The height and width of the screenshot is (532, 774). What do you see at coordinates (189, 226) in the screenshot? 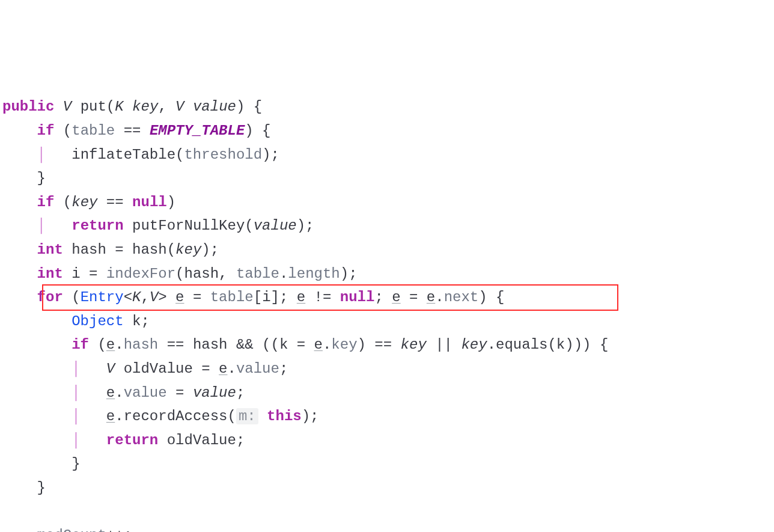
I see `call-putnull: putForNullKey` at bounding box center [189, 226].